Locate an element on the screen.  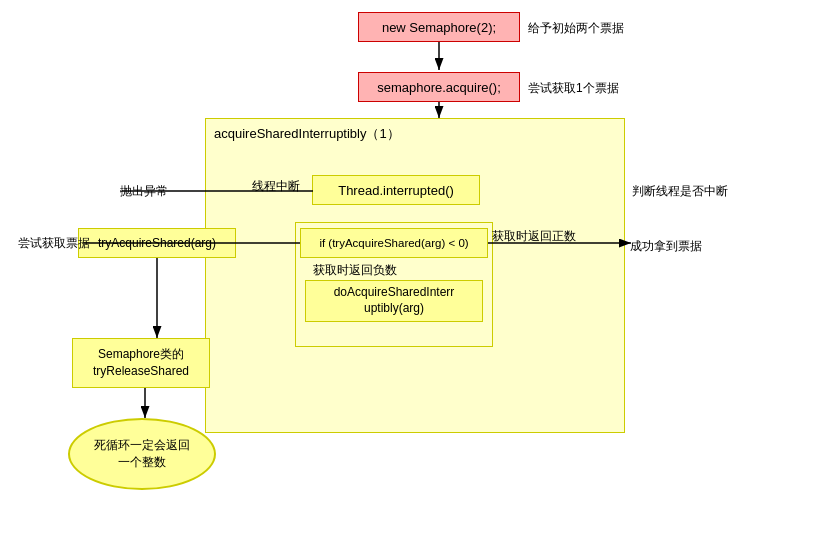
label-judge-interrupted: 判断线程是否中断 is located at coordinates (680, 192).